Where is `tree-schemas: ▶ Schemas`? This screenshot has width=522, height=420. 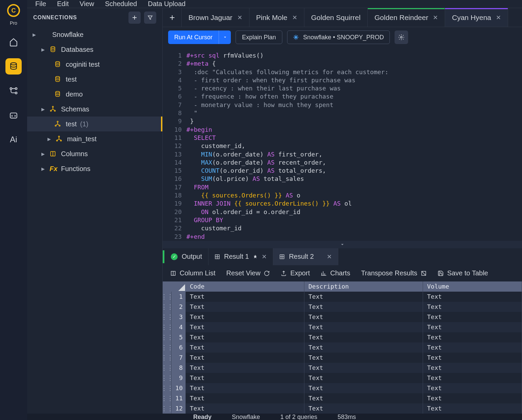 tree-schemas: ▶ Schemas is located at coordinates (95, 109).